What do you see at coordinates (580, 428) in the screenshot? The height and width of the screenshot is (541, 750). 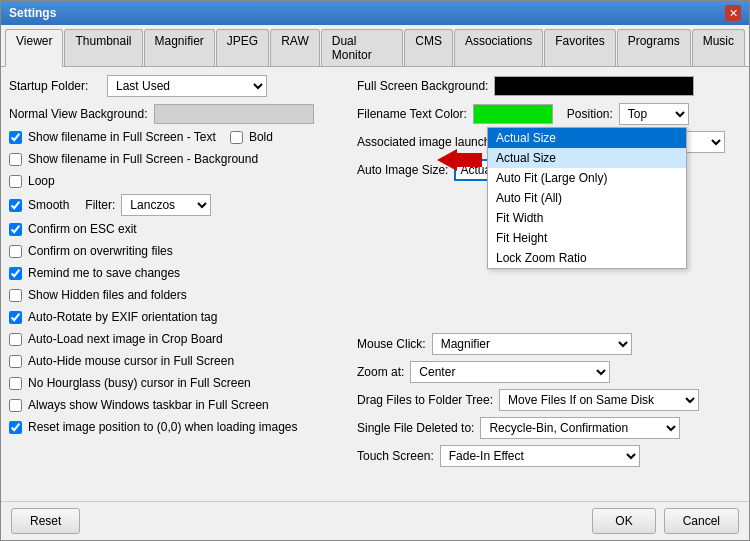 I see `single-file-select: Recycle-Bin, Confirmation` at bounding box center [580, 428].